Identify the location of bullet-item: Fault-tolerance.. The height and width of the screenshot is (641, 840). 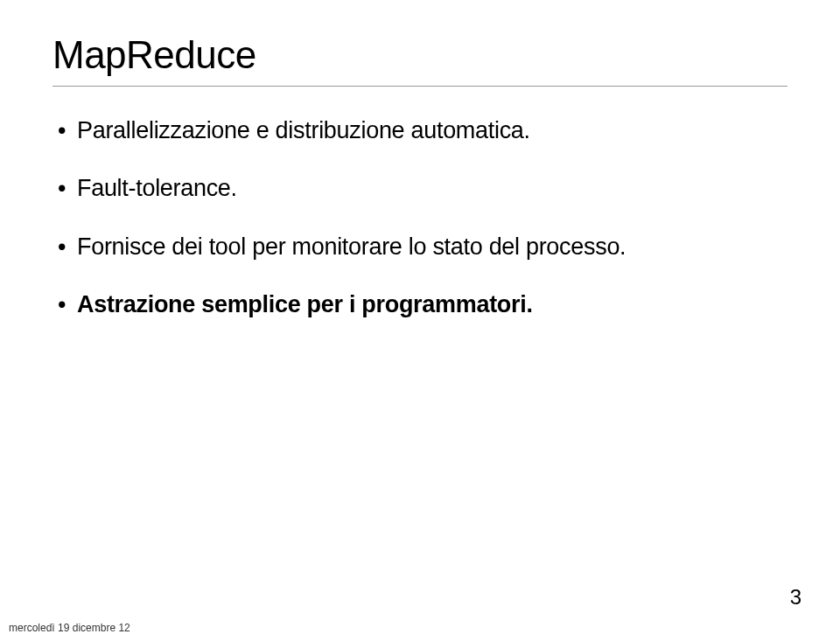
(420, 188).